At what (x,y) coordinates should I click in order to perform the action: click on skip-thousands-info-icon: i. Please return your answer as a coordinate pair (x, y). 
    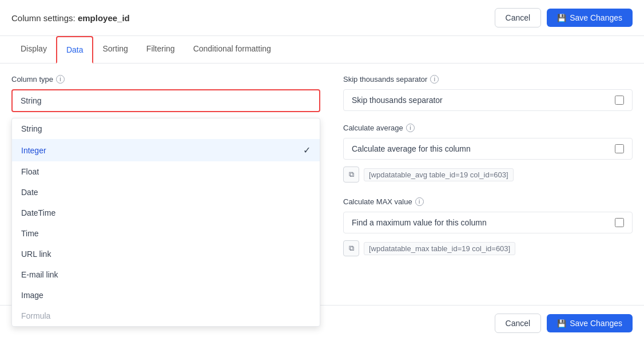
    Looking at the image, I should click on (435, 79).